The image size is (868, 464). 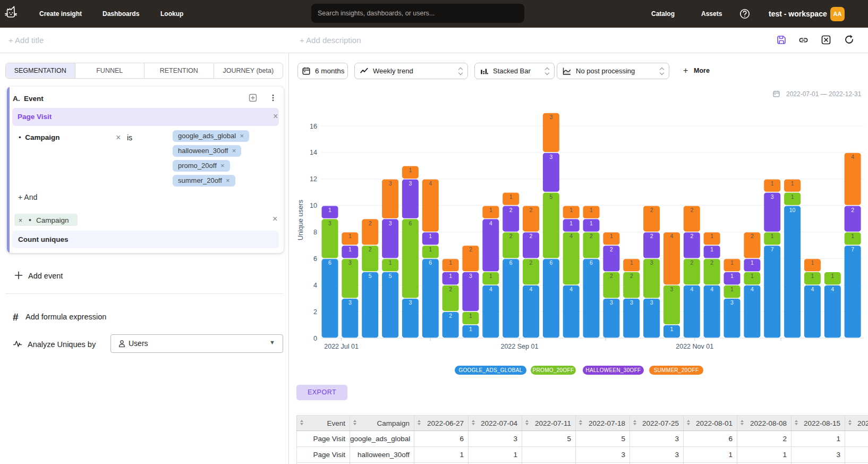 What do you see at coordinates (313, 179) in the screenshot?
I see `svg-text: 12` at bounding box center [313, 179].